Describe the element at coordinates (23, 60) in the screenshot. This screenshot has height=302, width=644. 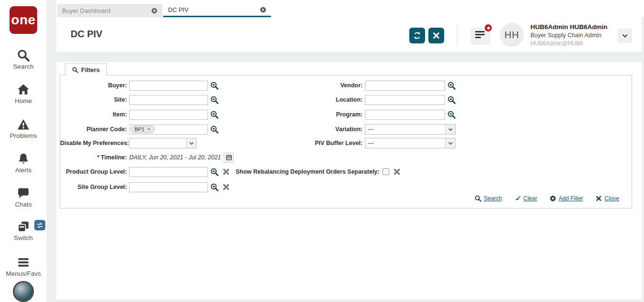
I see `sidebar-item-search: Search` at that location.